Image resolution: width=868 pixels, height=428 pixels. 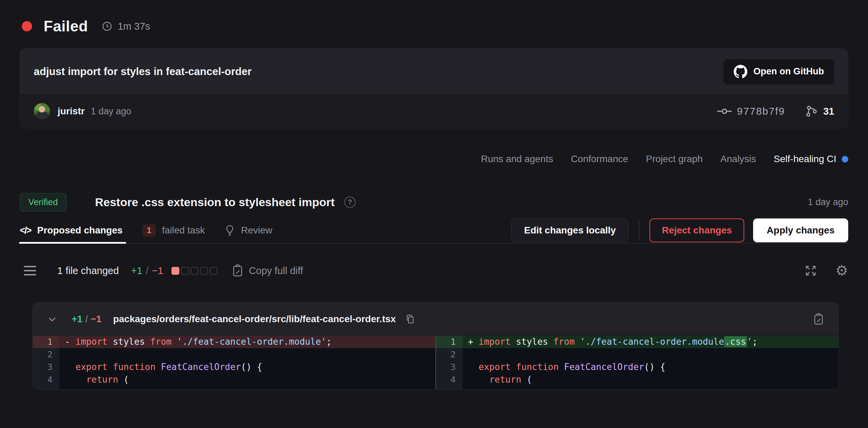 What do you see at coordinates (638, 342) in the screenshot?
I see `diff-line: 1+ import styles from './feat-cancel-ord…` at bounding box center [638, 342].